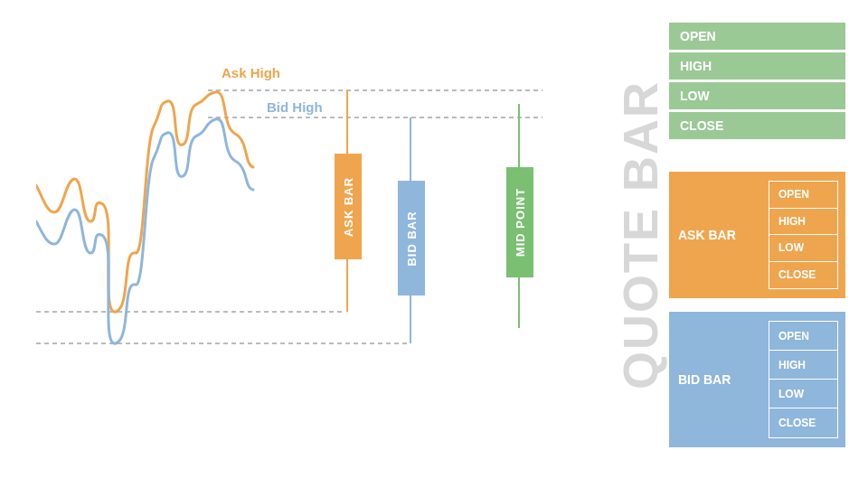 This screenshot has width=868, height=488. I want to click on bid-high: HIGH, so click(803, 365).